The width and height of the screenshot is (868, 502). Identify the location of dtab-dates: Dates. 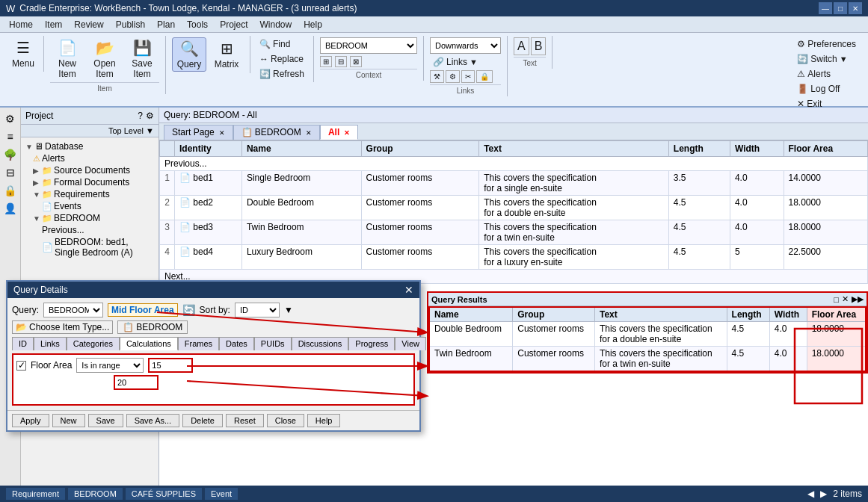
(236, 344).